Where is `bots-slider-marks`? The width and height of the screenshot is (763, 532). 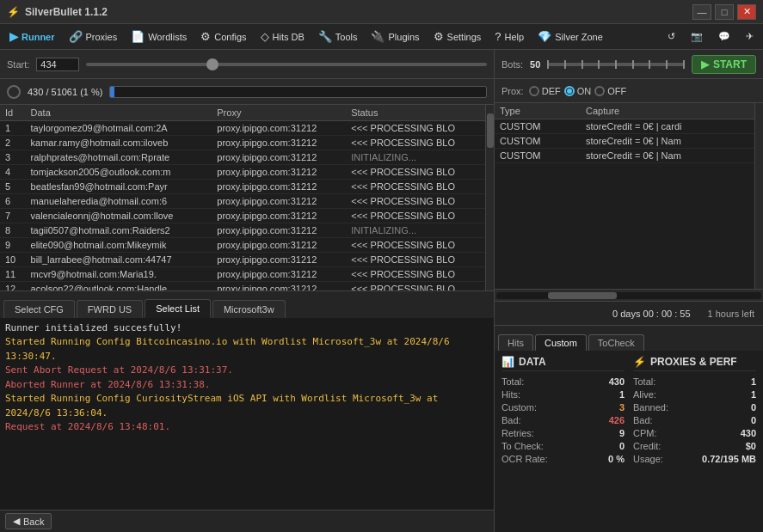
bots-slider-marks is located at coordinates (616, 64).